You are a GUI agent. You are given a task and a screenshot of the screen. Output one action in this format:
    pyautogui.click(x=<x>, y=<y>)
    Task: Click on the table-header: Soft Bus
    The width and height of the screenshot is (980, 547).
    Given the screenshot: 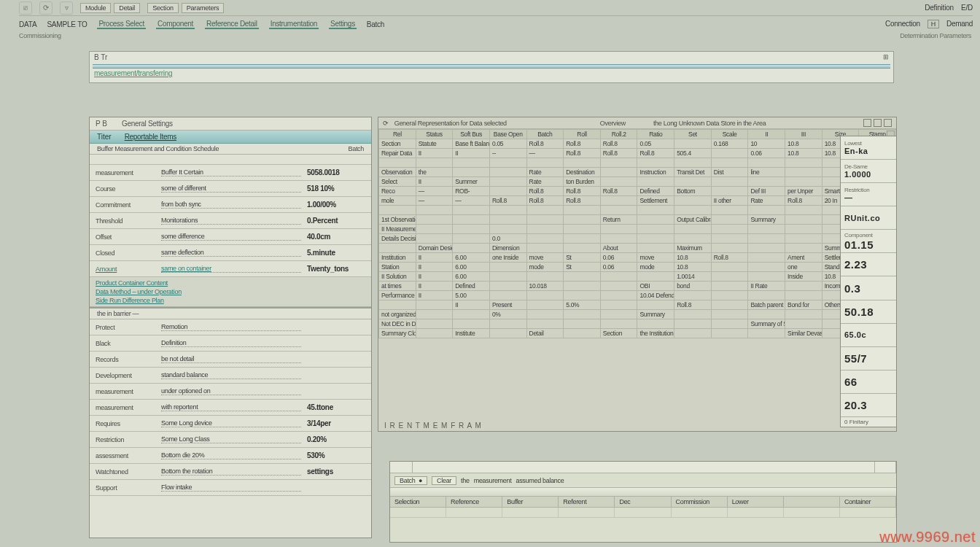 What is the action you would take?
    pyautogui.click(x=471, y=134)
    